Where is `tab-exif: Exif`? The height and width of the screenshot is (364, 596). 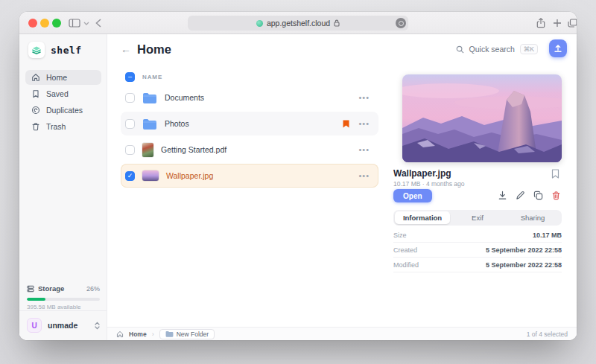 tab-exif: Exif is located at coordinates (478, 217).